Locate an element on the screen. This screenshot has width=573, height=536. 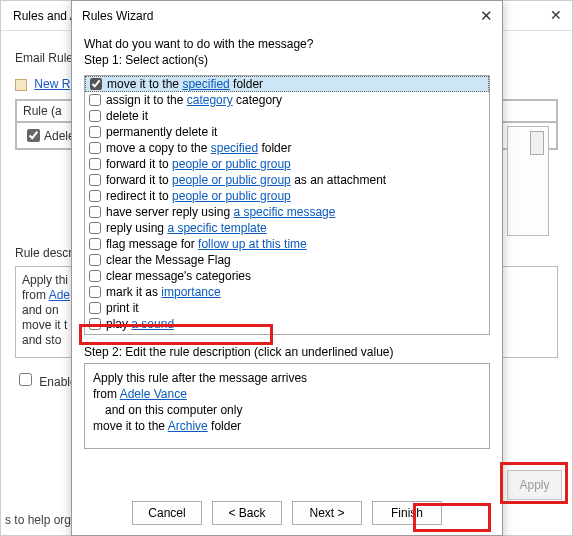
action-label: move a copy to the specified folder is located at coordinates (198, 148).